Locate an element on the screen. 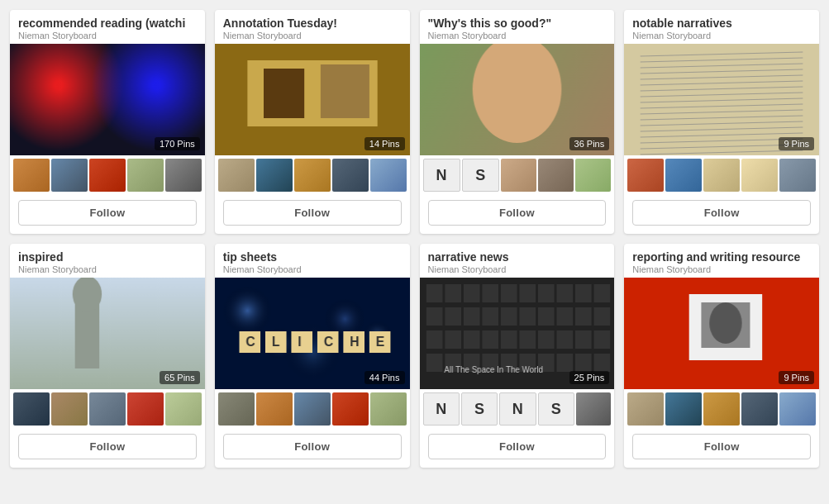  card-header: Annotation Tuesday!Nieman Storyboard is located at coordinates (312, 26).